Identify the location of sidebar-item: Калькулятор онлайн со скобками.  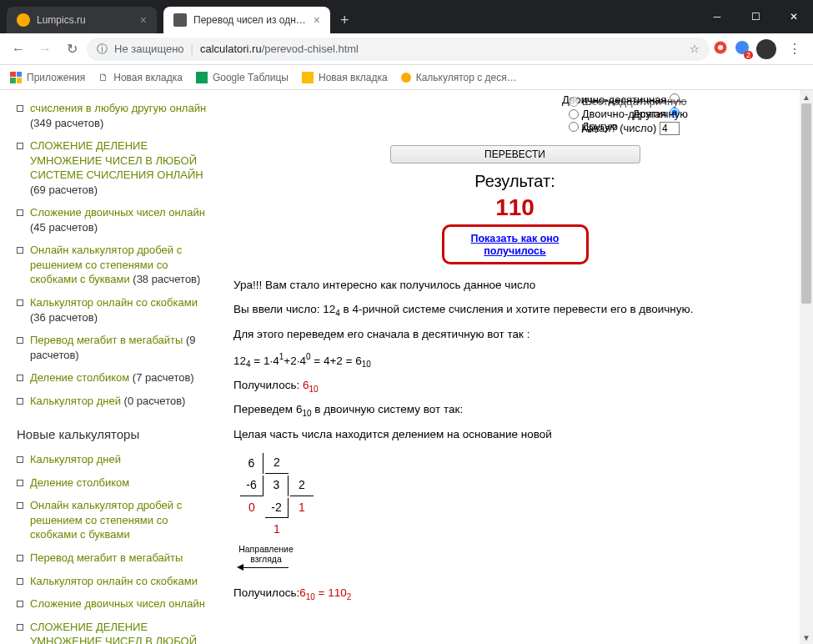
(112, 581).